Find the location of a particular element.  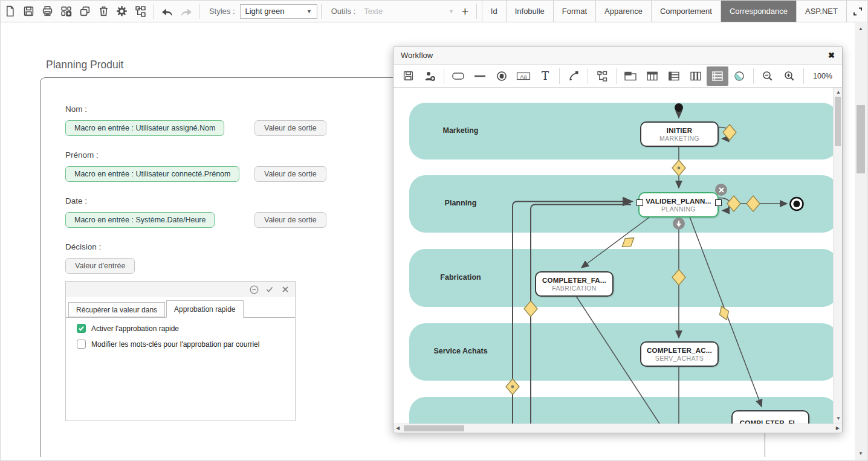

styles-value: Light green is located at coordinates (265, 11).